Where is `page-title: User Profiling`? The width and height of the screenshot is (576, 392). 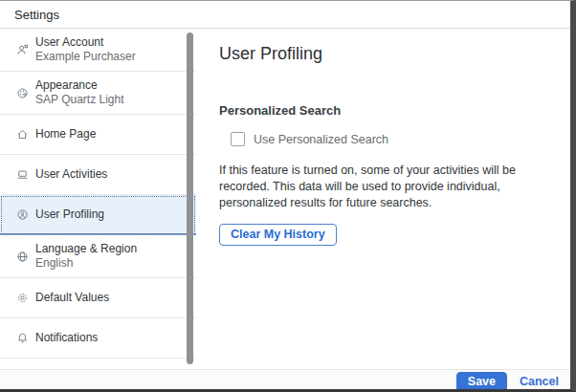
page-title: User Profiling is located at coordinates (387, 54).